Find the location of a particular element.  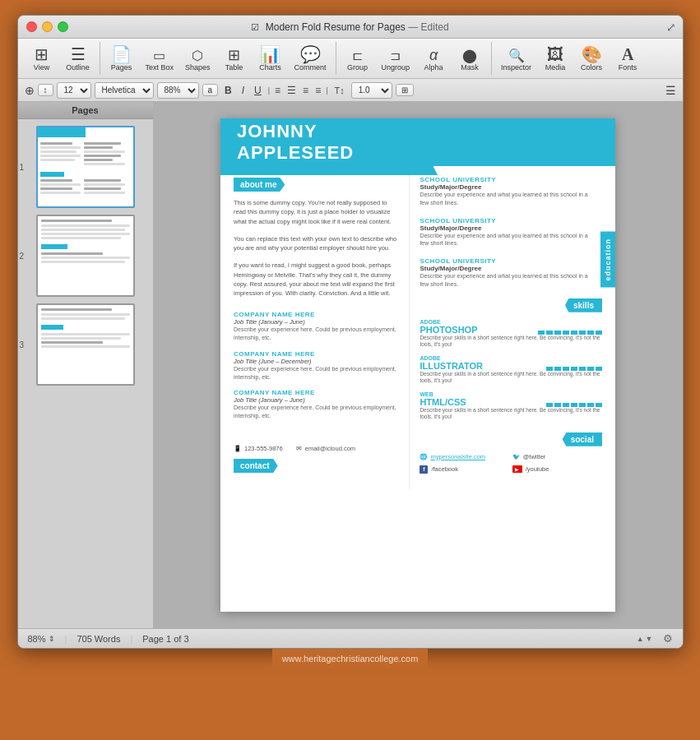

toolbar-outline: Outline is located at coordinates (78, 59).